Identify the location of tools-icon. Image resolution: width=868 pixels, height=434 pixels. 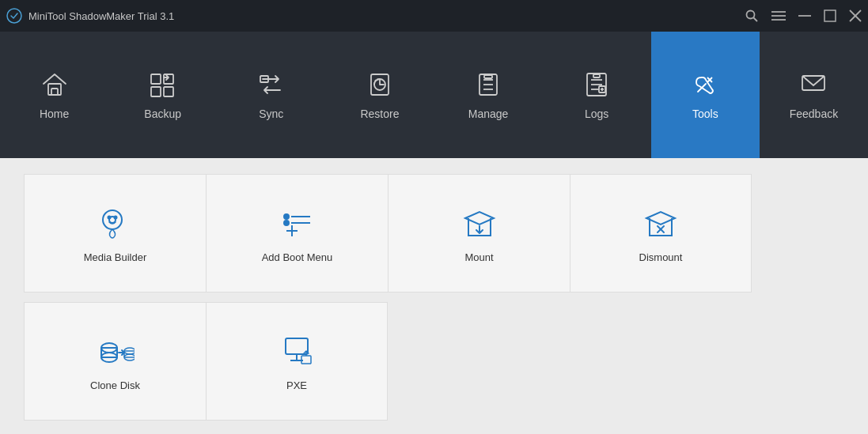
(705, 85).